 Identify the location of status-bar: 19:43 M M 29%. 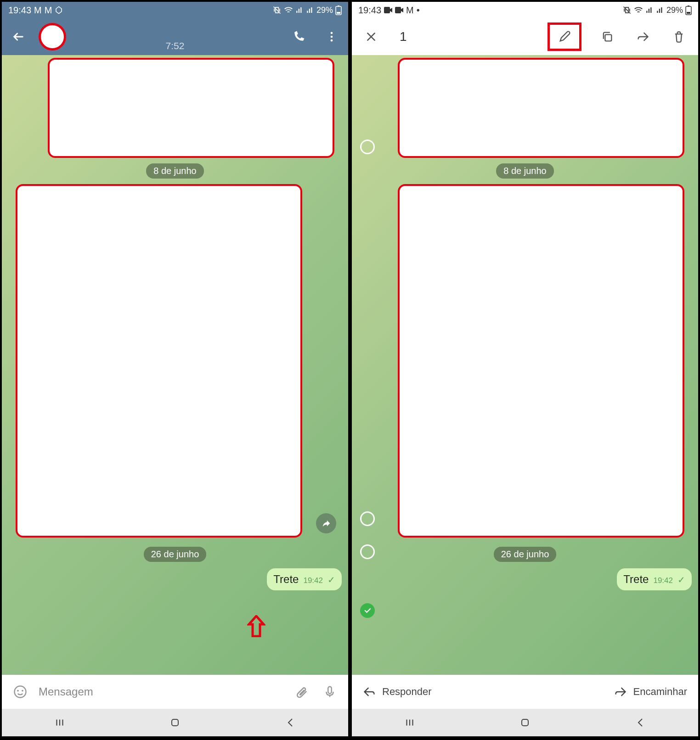
(175, 10).